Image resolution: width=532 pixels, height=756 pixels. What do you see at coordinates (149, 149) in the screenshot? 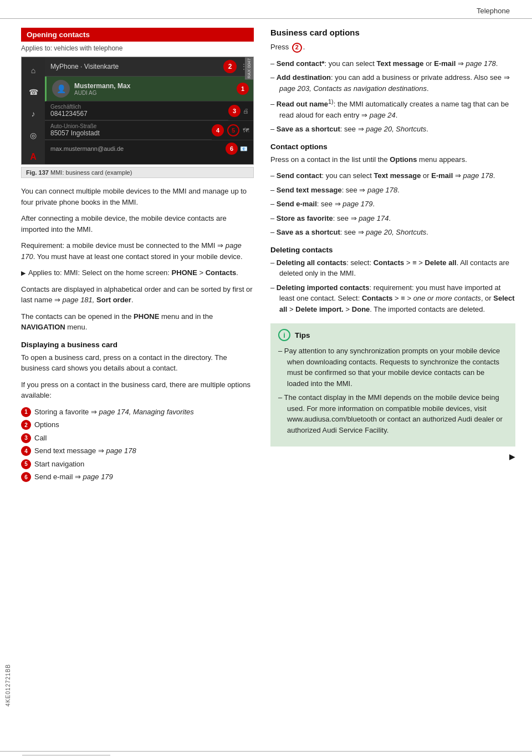
I see `mmi-email-row: max.mustermann@audi.de 6 📧` at bounding box center [149, 149].